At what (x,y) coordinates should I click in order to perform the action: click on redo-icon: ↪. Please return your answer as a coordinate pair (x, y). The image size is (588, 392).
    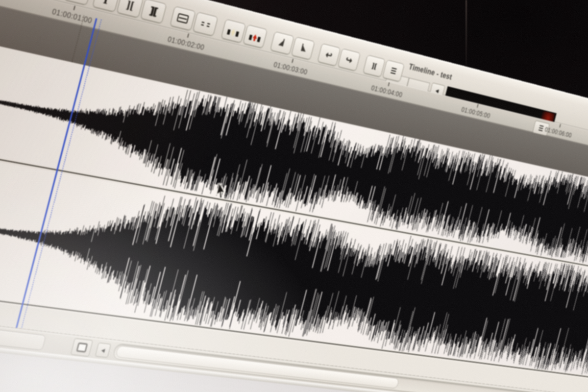
    Looking at the image, I should click on (349, 60).